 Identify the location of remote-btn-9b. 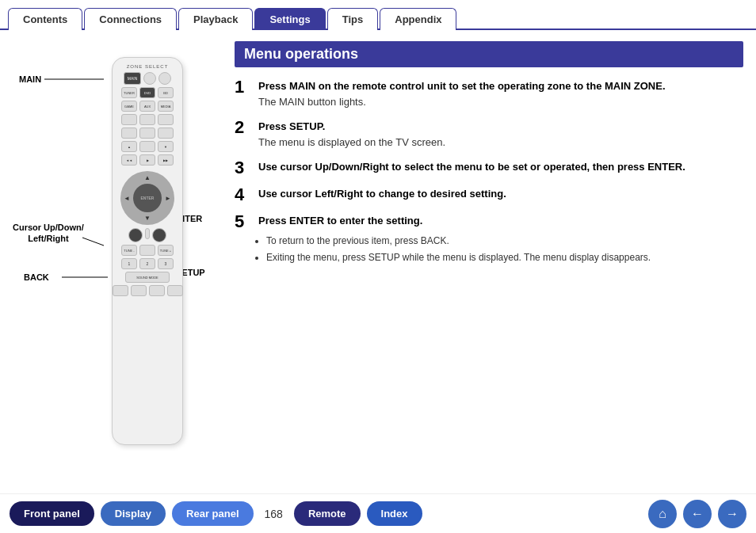
(147, 250).